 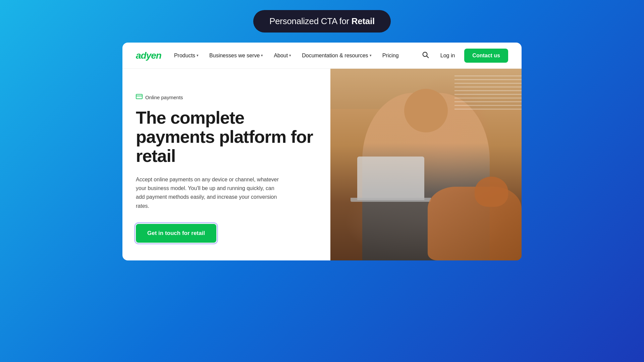 What do you see at coordinates (210, 193) in the screenshot?
I see `hero-description: Accept online payments on any device or …` at bounding box center [210, 193].